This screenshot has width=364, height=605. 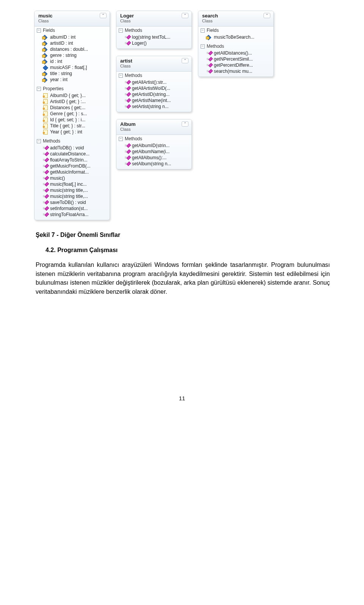 I want to click on member-row: getPercentDiffere..., so click(x=236, y=65).